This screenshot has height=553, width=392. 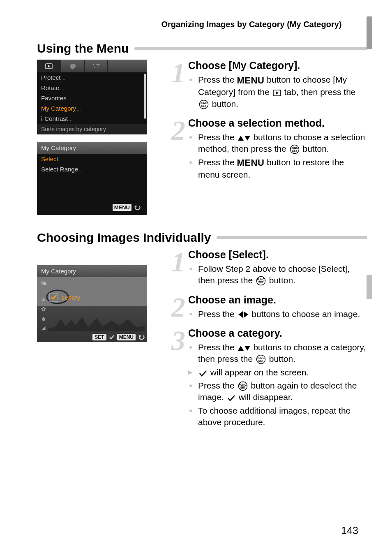 What do you see at coordinates (243, 315) in the screenshot?
I see `left-right-arrows-icon` at bounding box center [243, 315].